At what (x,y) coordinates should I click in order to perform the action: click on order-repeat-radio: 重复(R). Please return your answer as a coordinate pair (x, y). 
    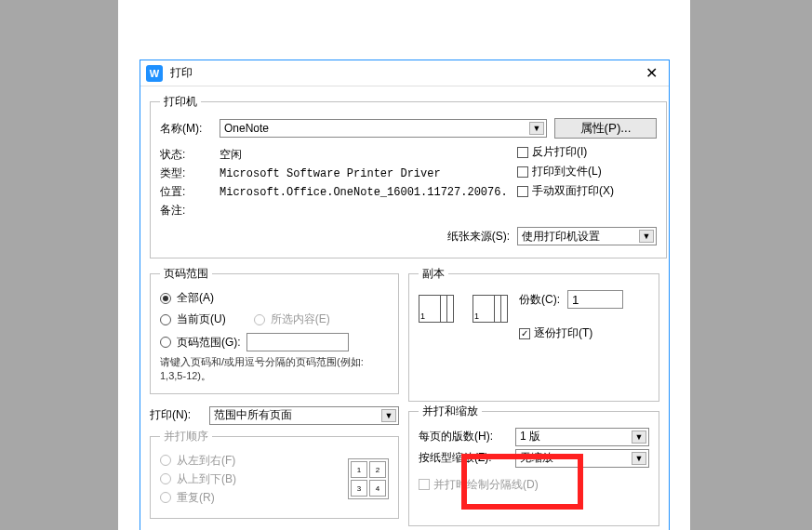
    Looking at the image, I should click on (198, 498).